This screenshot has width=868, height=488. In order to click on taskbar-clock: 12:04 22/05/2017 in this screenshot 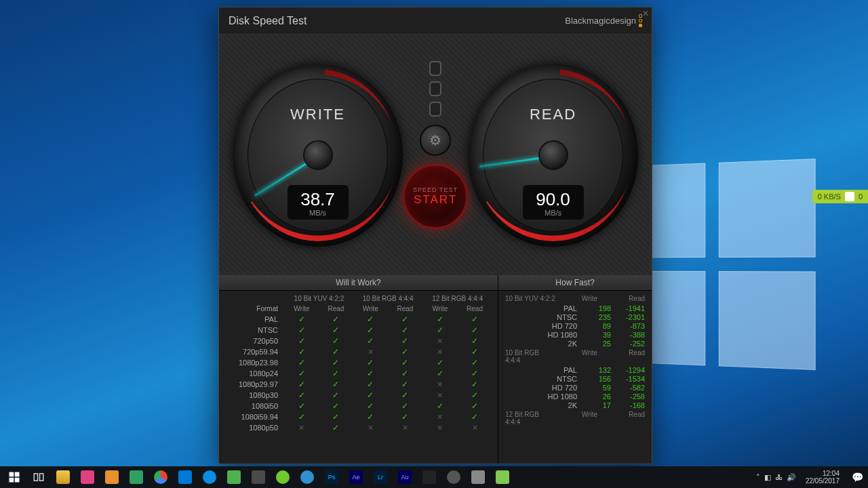, I will do `click(823, 477)`.